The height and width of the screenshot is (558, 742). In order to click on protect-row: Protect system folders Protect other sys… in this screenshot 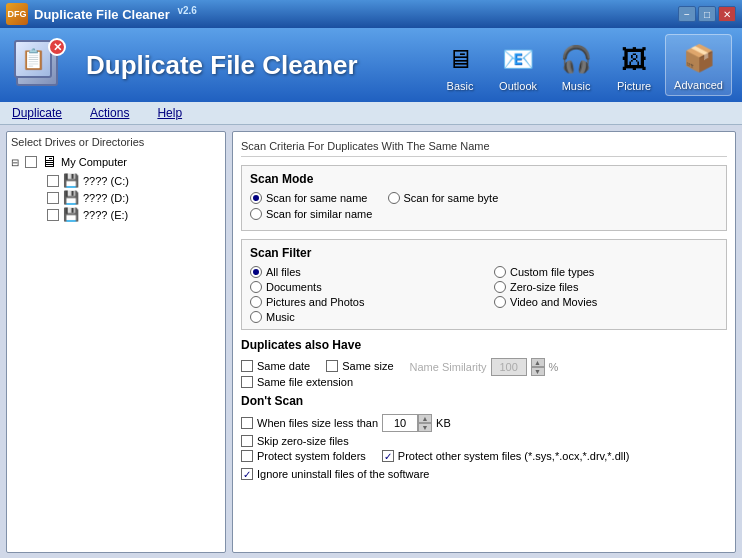, I will do `click(484, 458)`.